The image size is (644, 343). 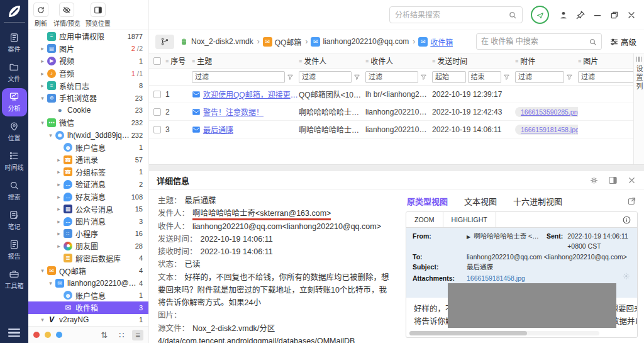 What do you see at coordinates (14, 43) in the screenshot?
I see `sidebar-item-case: 案件` at bounding box center [14, 43].